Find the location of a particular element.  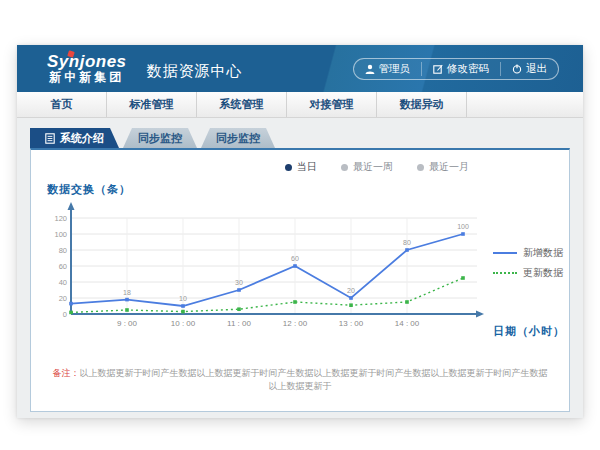

svg-text: 40 is located at coordinates (63, 282).